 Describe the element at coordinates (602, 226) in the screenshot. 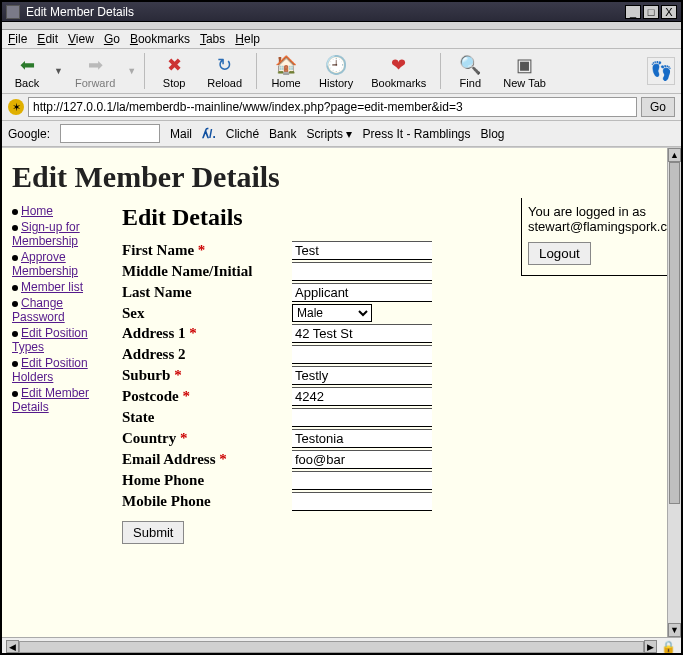

I see `login-user: stewart@flamingspork.c` at that location.